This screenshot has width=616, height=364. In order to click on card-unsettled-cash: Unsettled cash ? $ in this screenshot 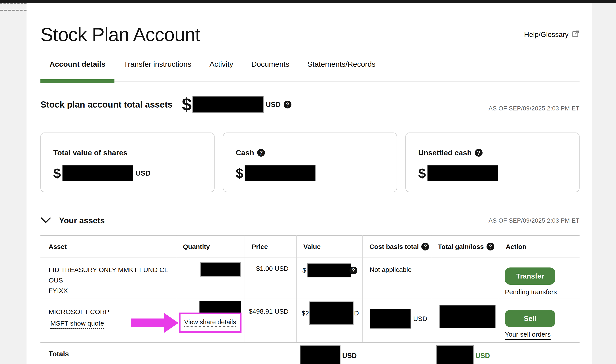, I will do `click(493, 162)`.